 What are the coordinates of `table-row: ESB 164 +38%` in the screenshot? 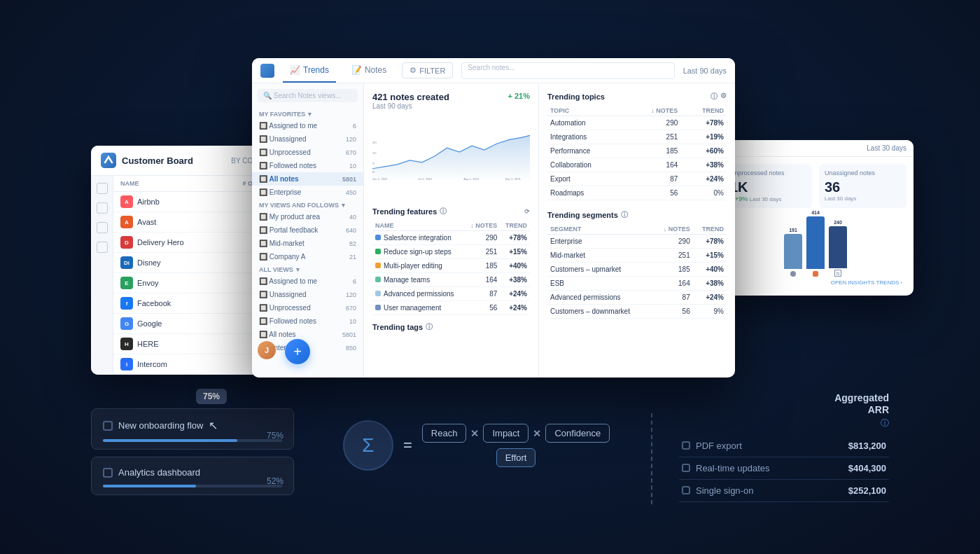 It's located at (637, 284).